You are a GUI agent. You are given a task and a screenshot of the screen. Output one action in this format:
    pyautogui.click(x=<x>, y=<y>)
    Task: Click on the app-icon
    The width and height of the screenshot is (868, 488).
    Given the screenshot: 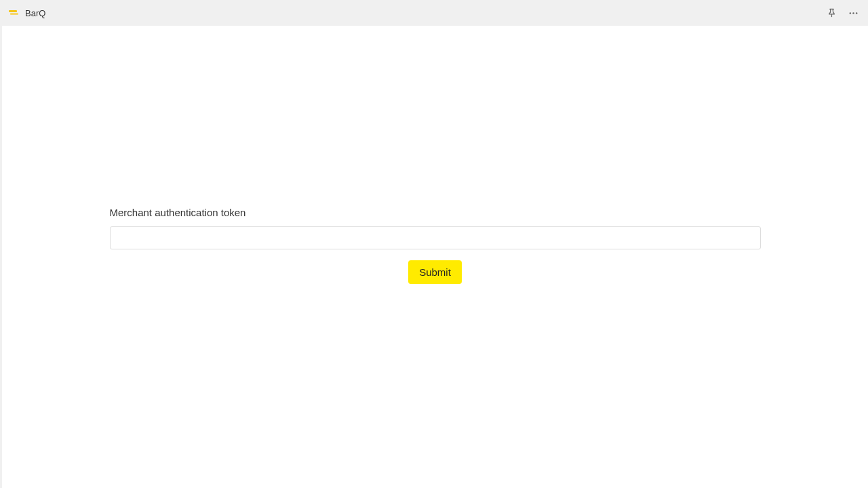 What is the action you would take?
    pyautogui.click(x=14, y=13)
    